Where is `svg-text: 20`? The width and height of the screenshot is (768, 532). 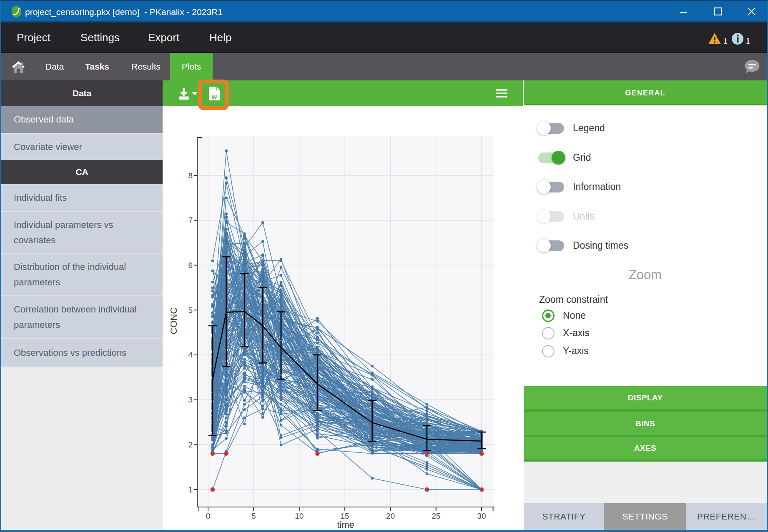
svg-text: 20 is located at coordinates (390, 516).